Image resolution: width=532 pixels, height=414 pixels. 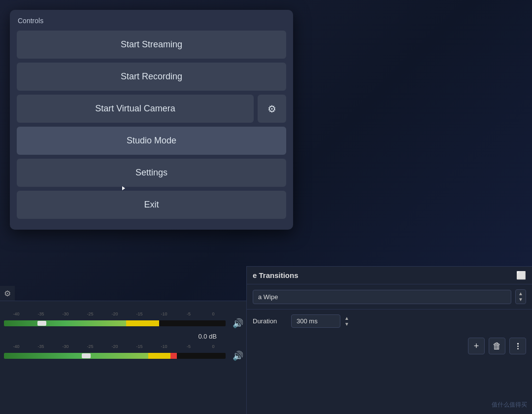 What do you see at coordinates (152, 21) in the screenshot?
I see `controls-title: Controls` at bounding box center [152, 21].